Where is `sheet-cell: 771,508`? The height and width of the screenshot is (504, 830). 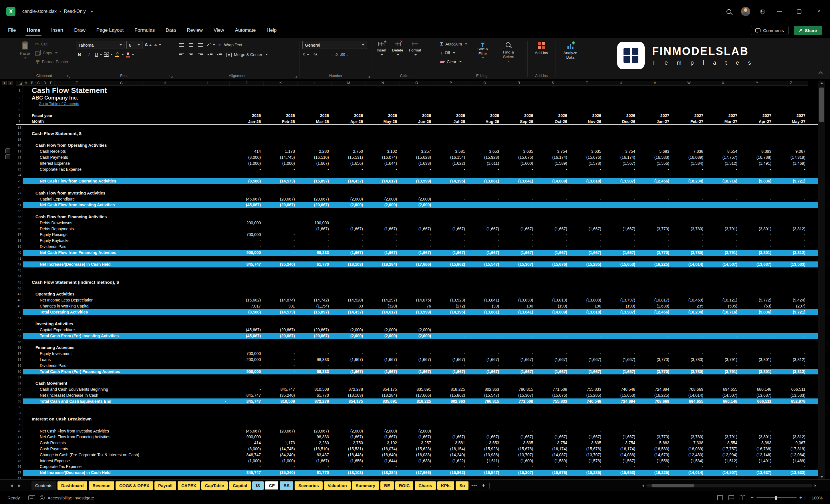
sheet-cell: 771,508 is located at coordinates (519, 402).